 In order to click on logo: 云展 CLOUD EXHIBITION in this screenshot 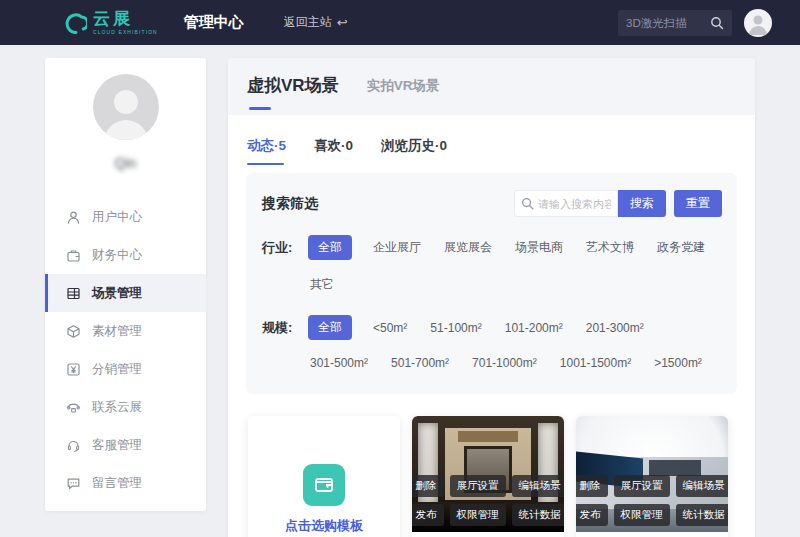, I will do `click(106, 23)`.